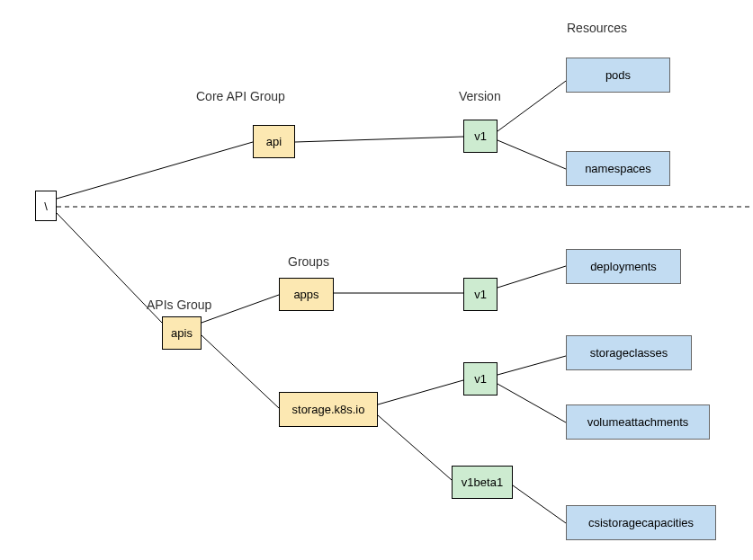 The width and height of the screenshot is (753, 560). What do you see at coordinates (618, 169) in the screenshot?
I see `node-namespaces: namespaces` at bounding box center [618, 169].